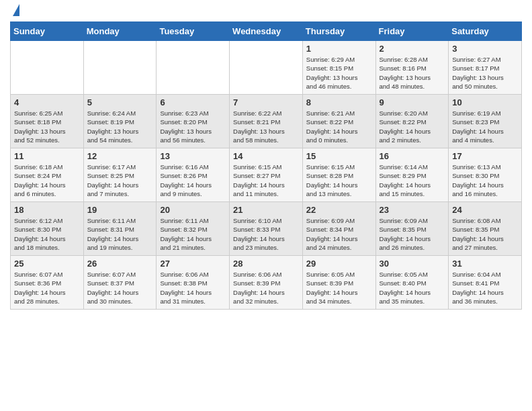 The image size is (532, 411). I want to click on day-info: Sunrise: 6:04 AM Sunset: 8:41 PM Dayligh…, so click(485, 287).